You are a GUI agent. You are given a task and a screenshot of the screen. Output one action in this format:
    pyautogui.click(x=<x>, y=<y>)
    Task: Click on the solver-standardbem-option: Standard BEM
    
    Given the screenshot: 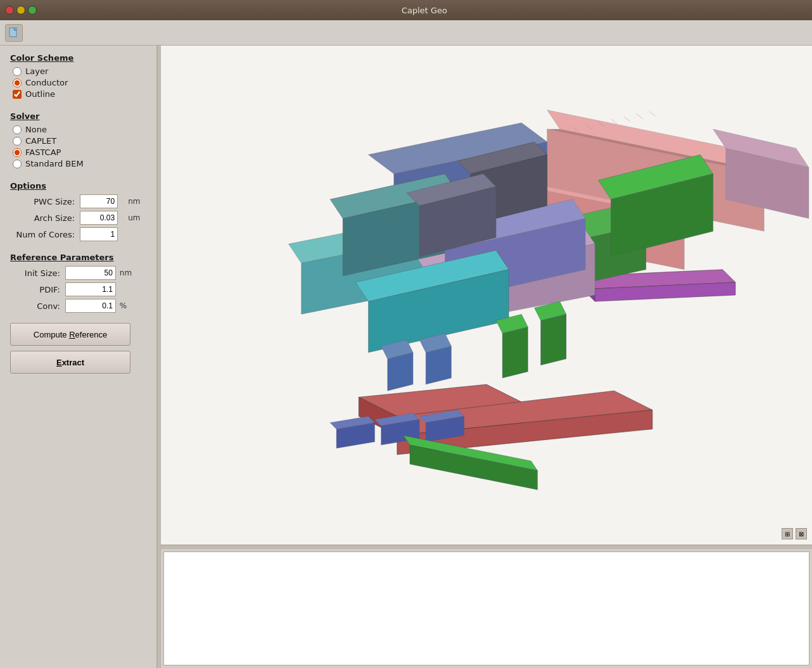 What is the action you would take?
    pyautogui.click(x=80, y=163)
    